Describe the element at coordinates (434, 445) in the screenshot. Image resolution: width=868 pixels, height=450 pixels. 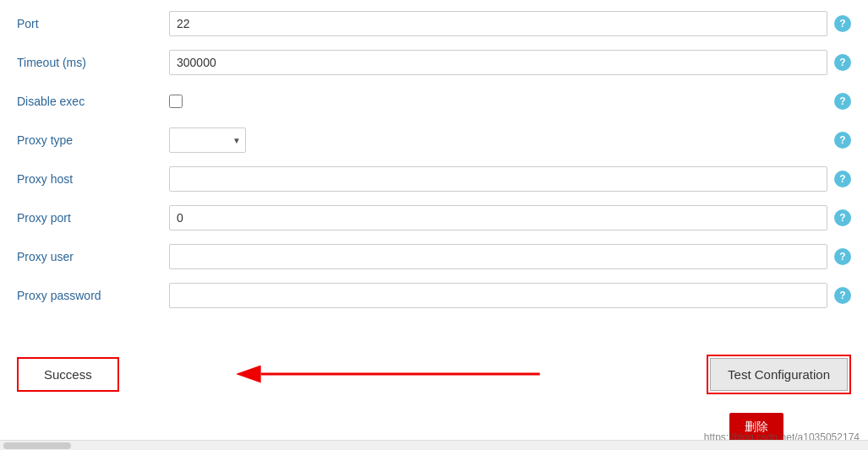
I see `horizontal-scrollbar` at that location.